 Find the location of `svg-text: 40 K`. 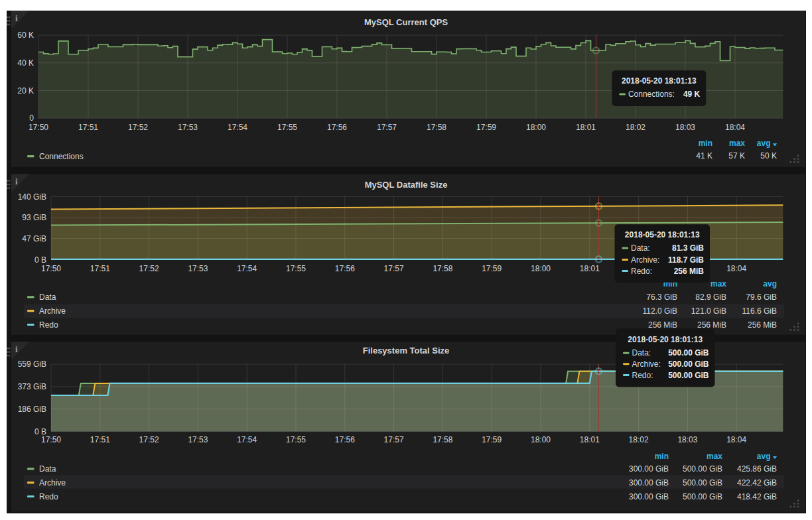

svg-text: 40 K is located at coordinates (25, 63).